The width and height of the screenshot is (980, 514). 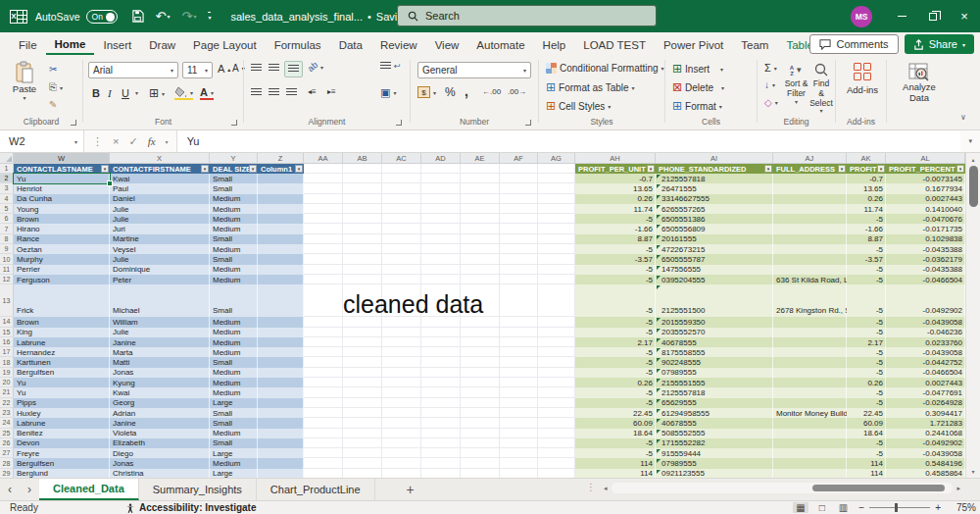 What do you see at coordinates (292, 92) in the screenshot?
I see `align-right-button` at bounding box center [292, 92].